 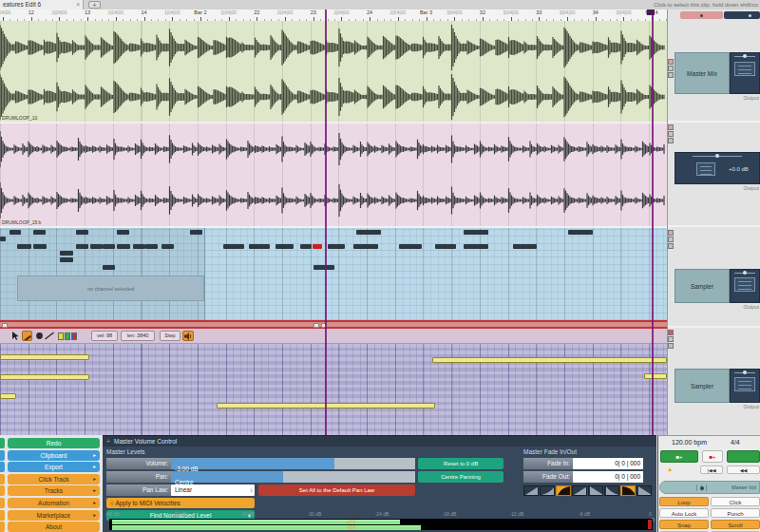 What do you see at coordinates (702, 386) in the screenshot?
I see `sampler2-plugin: Sampler` at bounding box center [702, 386].